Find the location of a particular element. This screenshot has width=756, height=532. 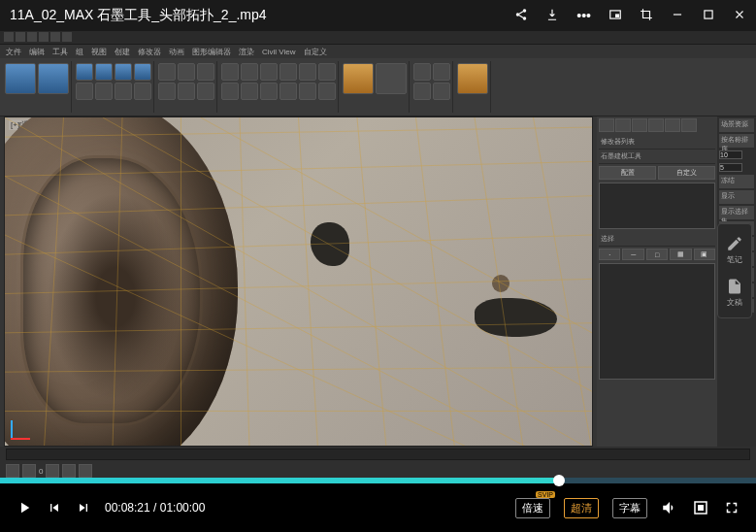

video-progress is located at coordinates (378, 481).